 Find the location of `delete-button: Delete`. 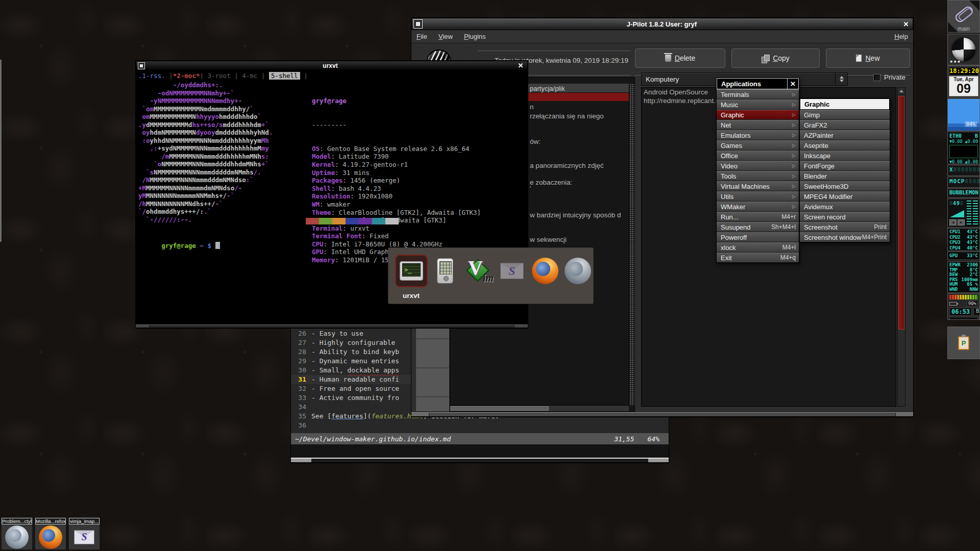

delete-button: Delete is located at coordinates (680, 58).